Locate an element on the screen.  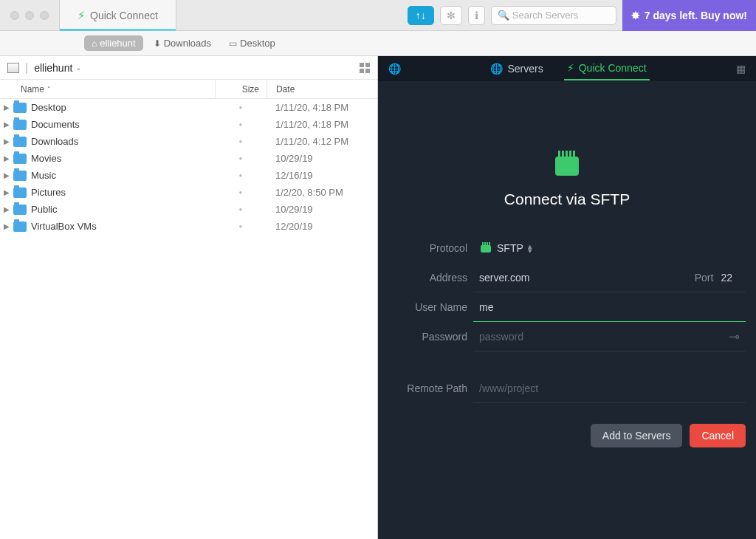
label-password: Password is located at coordinates (431, 337).